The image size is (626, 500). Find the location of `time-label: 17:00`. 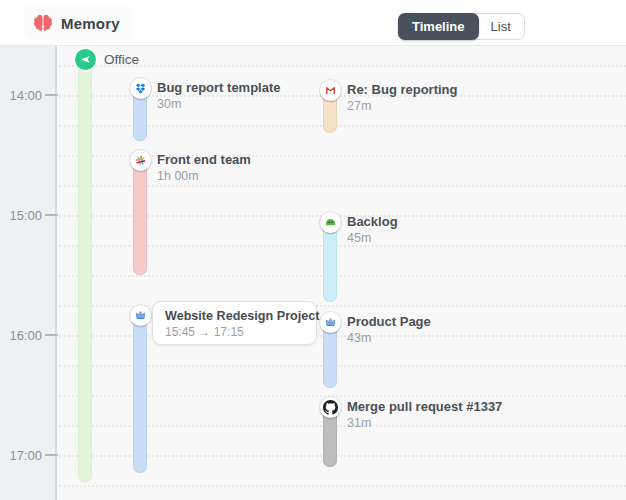

time-label: 17:00 is located at coordinates (23, 456).